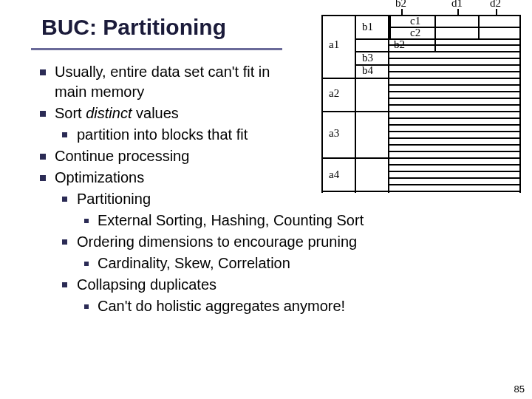 The width and height of the screenshot is (532, 399). I want to click on text: Sort, so click(70, 113).